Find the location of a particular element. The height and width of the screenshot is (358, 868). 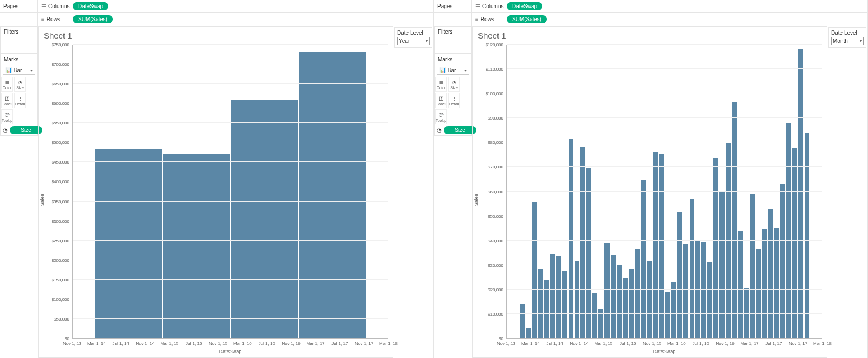

marks-type-dropdown-r: 📊 Bar▾ is located at coordinates (453, 71).